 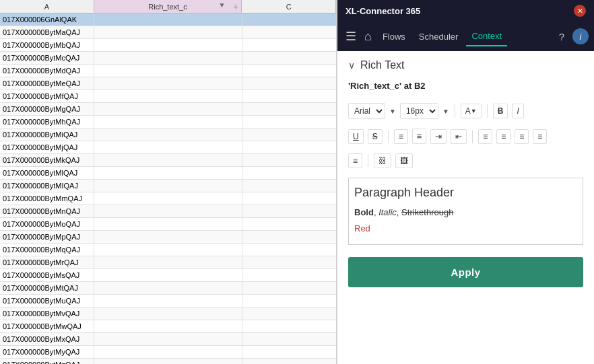 What do you see at coordinates (504, 137) in the screenshot?
I see `align-center-button: ≡` at bounding box center [504, 137].